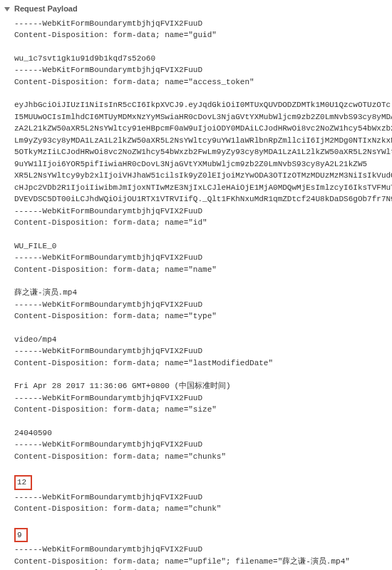  Describe the element at coordinates (203, 457) in the screenshot. I see `content-disposition-chunks: Content-Disposition: form-data; name="ch…` at that location.